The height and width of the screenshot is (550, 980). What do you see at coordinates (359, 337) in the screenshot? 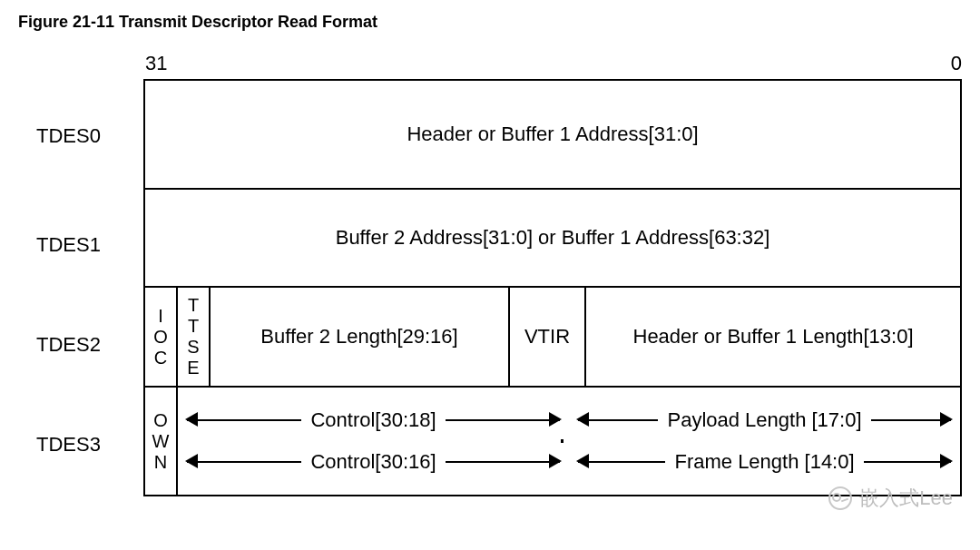
I see `tdes2-buf2len-cell: Buffer 2 Length[29:16]` at bounding box center [359, 337].